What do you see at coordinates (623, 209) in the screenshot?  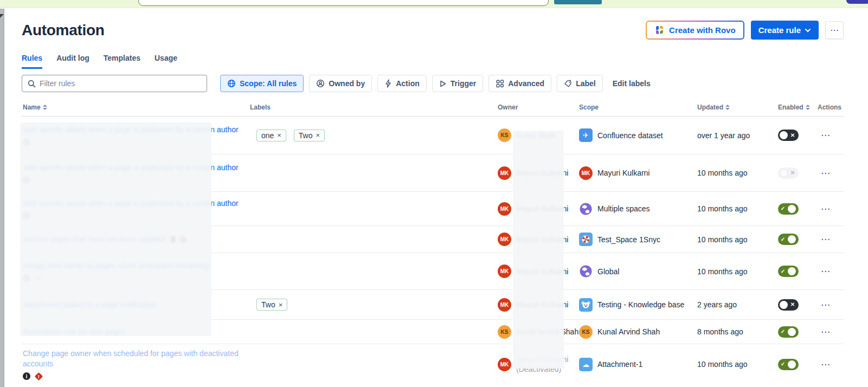 I see `scope-label: Multiple spaces` at bounding box center [623, 209].